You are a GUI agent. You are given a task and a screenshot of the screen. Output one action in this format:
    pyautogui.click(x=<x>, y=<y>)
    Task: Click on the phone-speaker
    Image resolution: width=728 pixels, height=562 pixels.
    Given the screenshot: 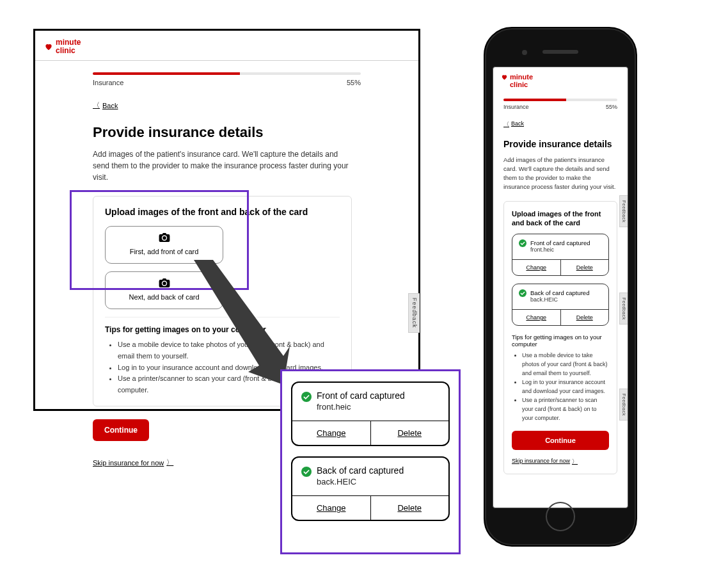 What is the action you would take?
    pyautogui.click(x=560, y=52)
    